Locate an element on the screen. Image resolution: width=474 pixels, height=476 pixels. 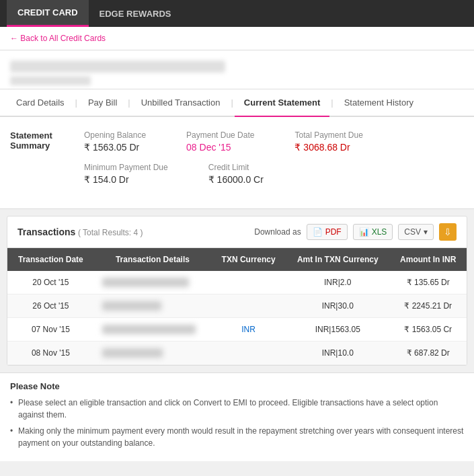
transactions-title: Transactions is located at coordinates (46, 232).